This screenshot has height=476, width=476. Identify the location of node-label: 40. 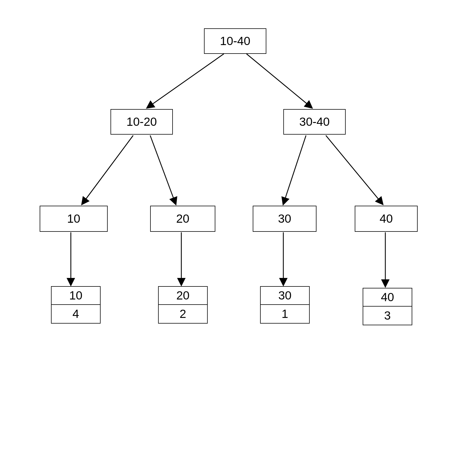
(386, 219).